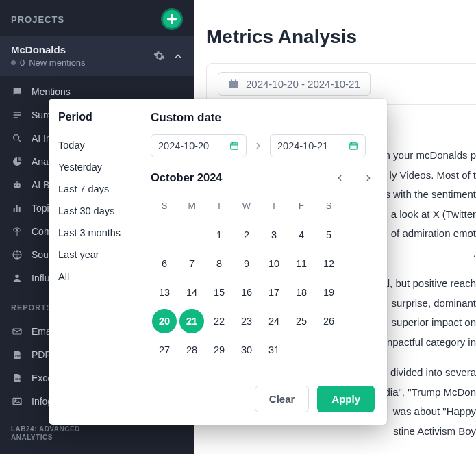 The height and width of the screenshot is (454, 476). What do you see at coordinates (164, 350) in the screenshot?
I see `calendar-day: 27` at bounding box center [164, 350].